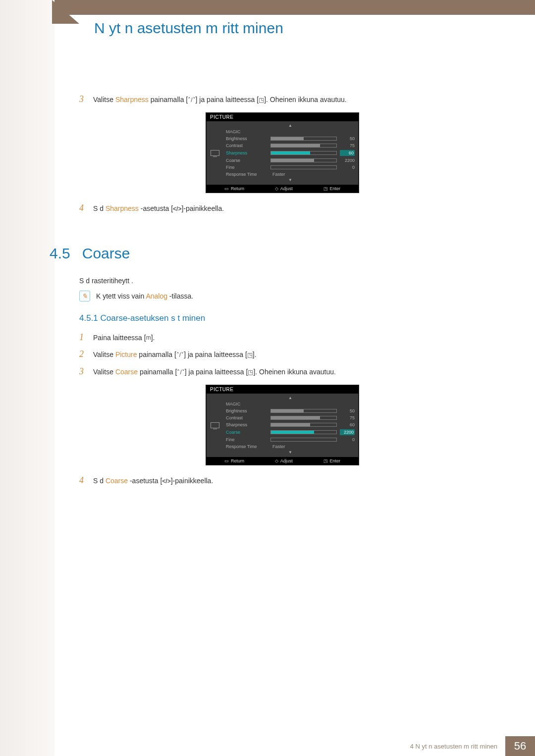  Describe the element at coordinates (85, 296) in the screenshot. I see `note-icon: ✎` at that location.